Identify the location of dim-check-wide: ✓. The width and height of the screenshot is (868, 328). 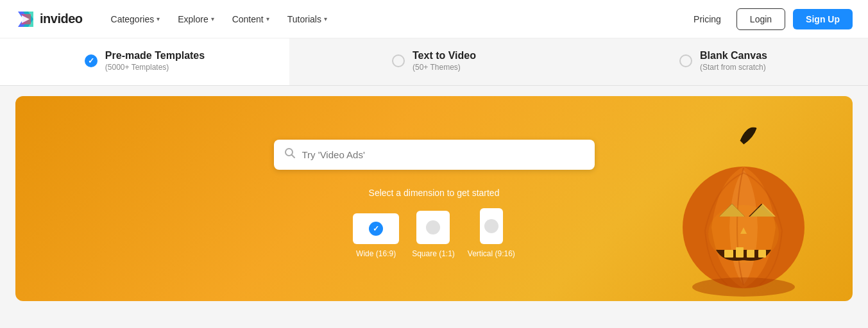
(376, 229).